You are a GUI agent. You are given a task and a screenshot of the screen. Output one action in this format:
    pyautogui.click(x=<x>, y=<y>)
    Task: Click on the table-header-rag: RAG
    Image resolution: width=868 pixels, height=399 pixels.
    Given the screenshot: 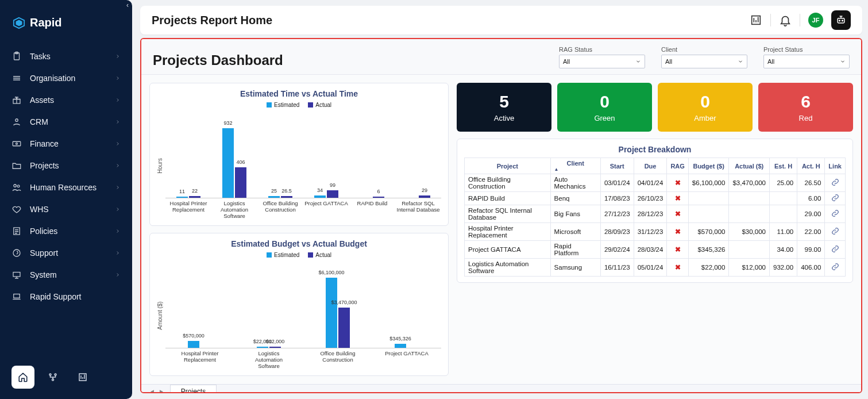 What is the action you would take?
    pyautogui.click(x=678, y=166)
    